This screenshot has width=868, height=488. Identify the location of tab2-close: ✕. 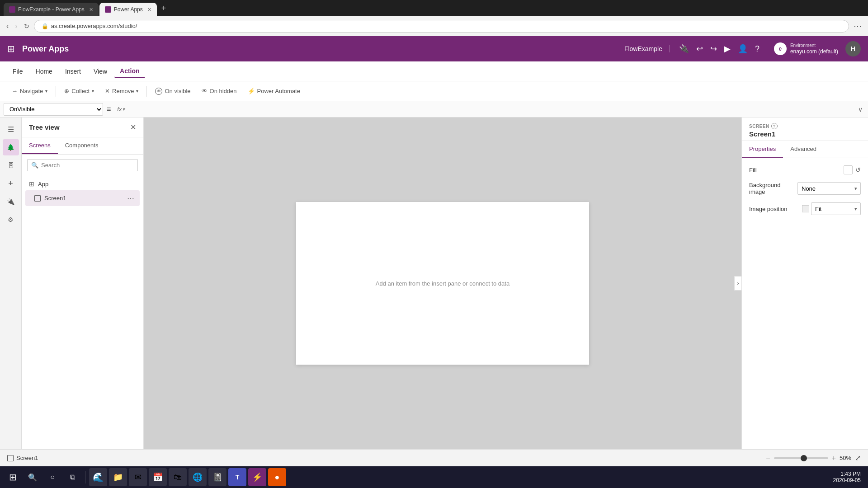
(149, 10).